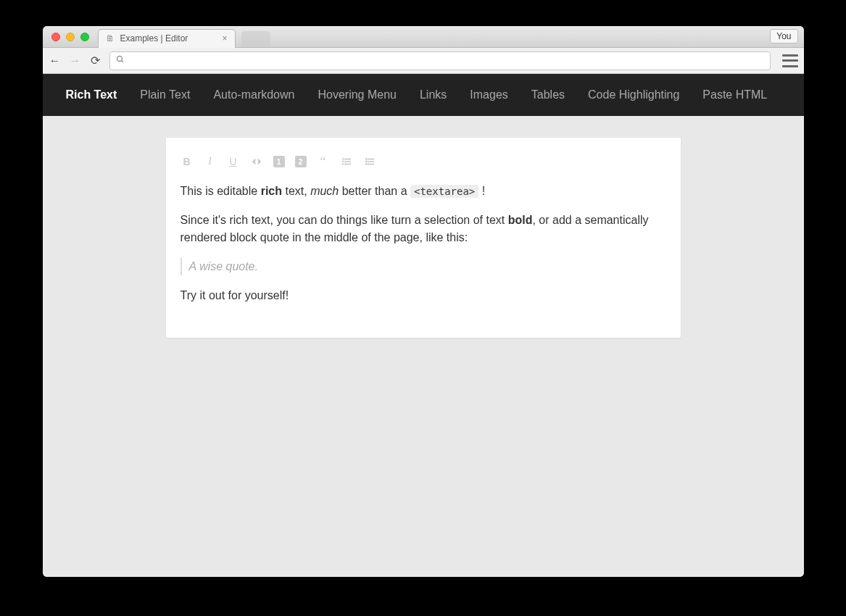  I want to click on italic-button: I, so click(210, 162).